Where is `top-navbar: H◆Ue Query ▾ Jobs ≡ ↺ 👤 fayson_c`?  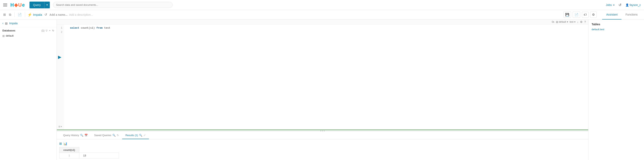 top-navbar: H◆Ue Query ▾ Jobs ≡ ↺ 👤 fayson_c is located at coordinates (322, 5).